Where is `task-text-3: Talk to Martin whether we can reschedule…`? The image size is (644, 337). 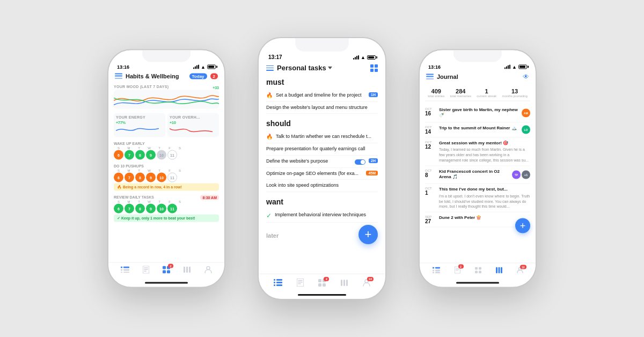
task-text-3: Talk to Martin whether we can reschedule… is located at coordinates (327, 137).